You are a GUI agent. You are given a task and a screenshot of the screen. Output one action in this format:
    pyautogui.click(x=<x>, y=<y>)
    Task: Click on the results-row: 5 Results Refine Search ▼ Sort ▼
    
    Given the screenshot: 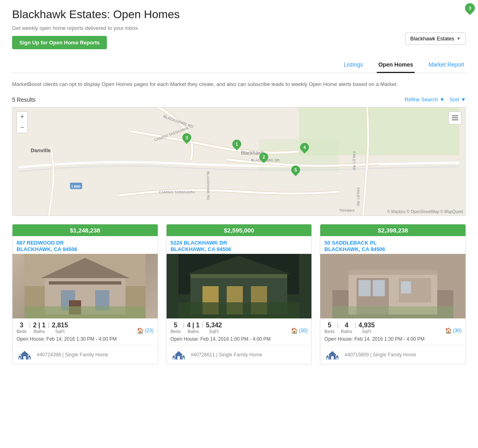 What is the action you would take?
    pyautogui.click(x=239, y=100)
    